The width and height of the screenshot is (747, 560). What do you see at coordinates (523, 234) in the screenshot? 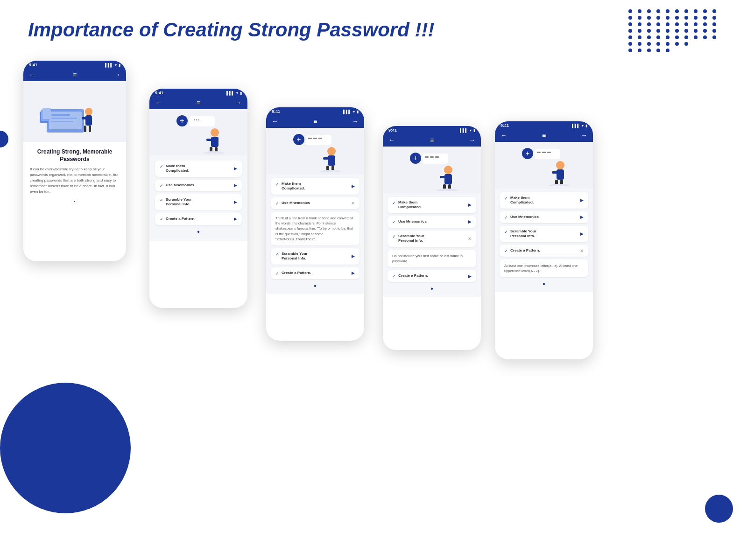
I see `ml-5-3: Scramble YourPersonal Info.` at bounding box center [523, 234].